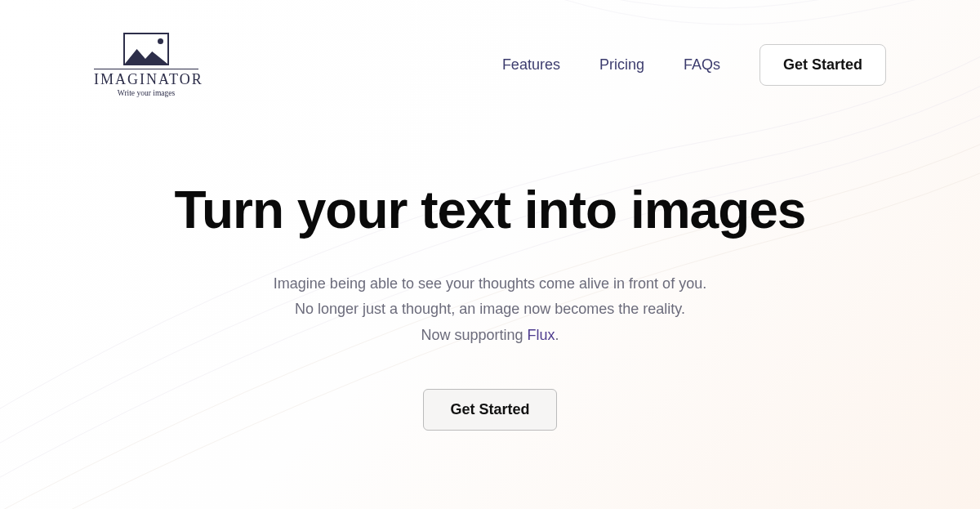 Image resolution: width=980 pixels, height=509 pixels. Describe the element at coordinates (490, 310) in the screenshot. I see `hero-subtitle: Imagine being able to see your thoughts …` at that location.